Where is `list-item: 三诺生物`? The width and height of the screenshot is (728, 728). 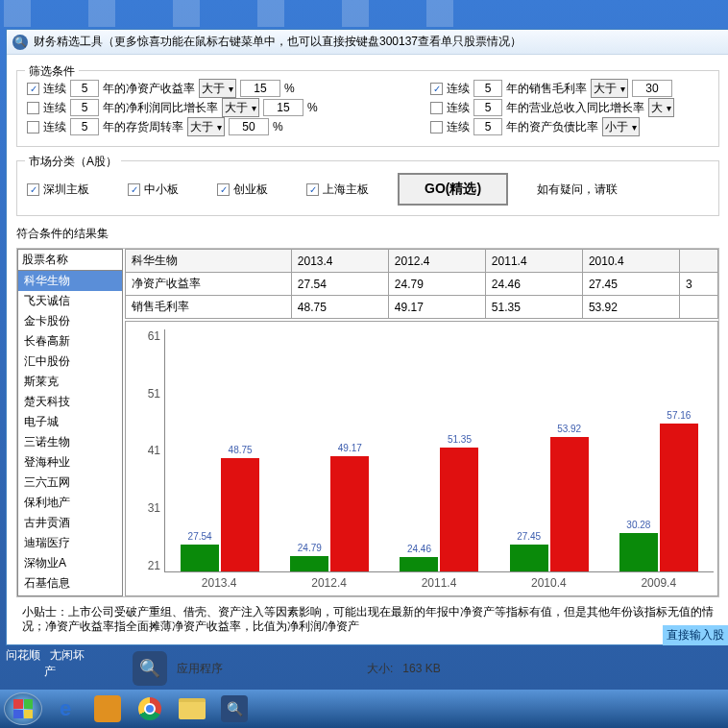 list-item: 三诺生物 is located at coordinates (70, 442).